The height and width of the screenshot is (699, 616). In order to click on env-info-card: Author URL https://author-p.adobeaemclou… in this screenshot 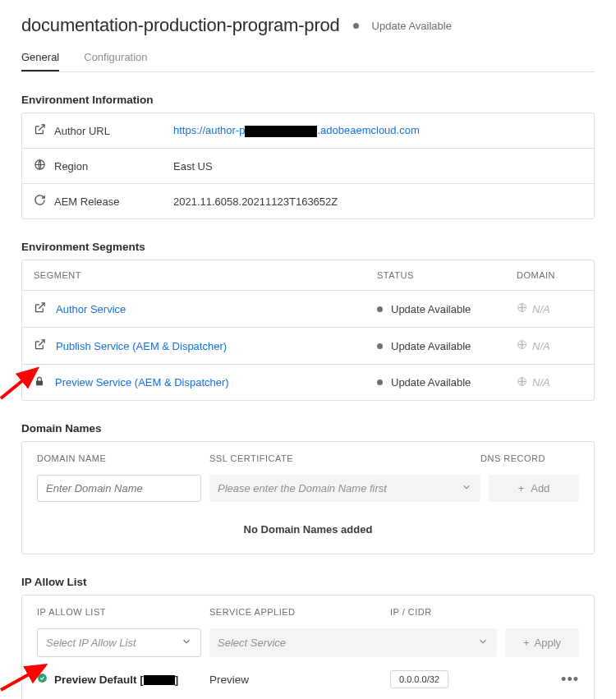, I will do `click(308, 166)`.